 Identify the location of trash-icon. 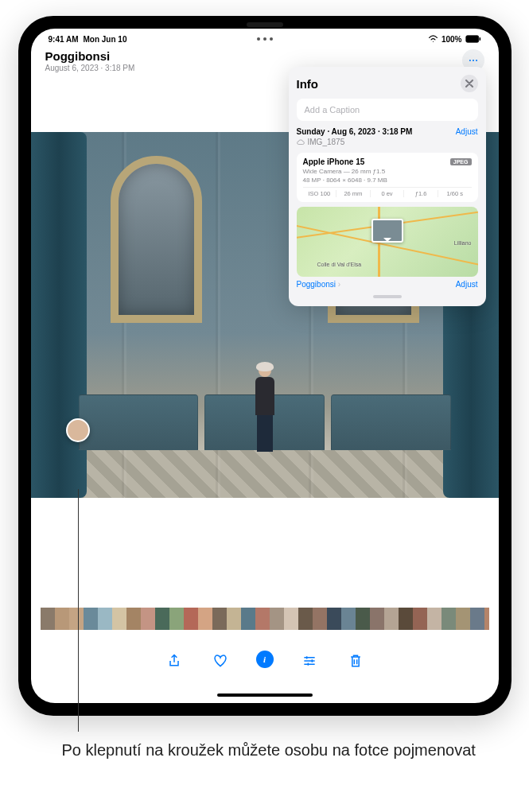
(356, 661).